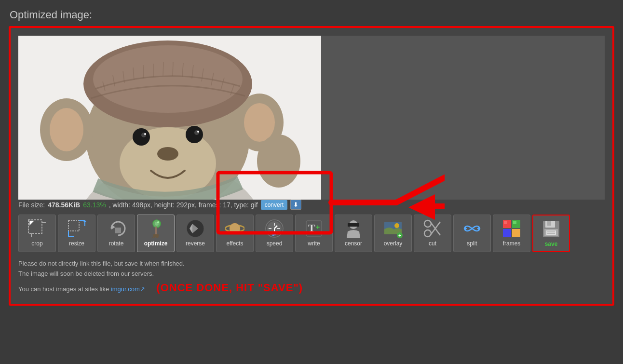 The width and height of the screenshot is (623, 364). Describe the element at coordinates (32, 205) in the screenshot. I see `file-size-label: File size:` at that location.